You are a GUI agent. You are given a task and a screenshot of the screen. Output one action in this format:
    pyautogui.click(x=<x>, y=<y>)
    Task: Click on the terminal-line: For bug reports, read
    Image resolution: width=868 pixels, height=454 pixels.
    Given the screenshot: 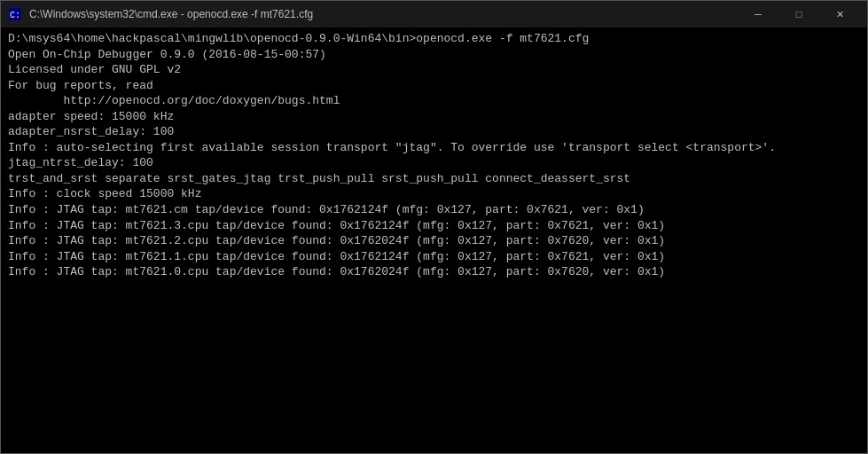 What is the action you would take?
    pyautogui.click(x=434, y=86)
    